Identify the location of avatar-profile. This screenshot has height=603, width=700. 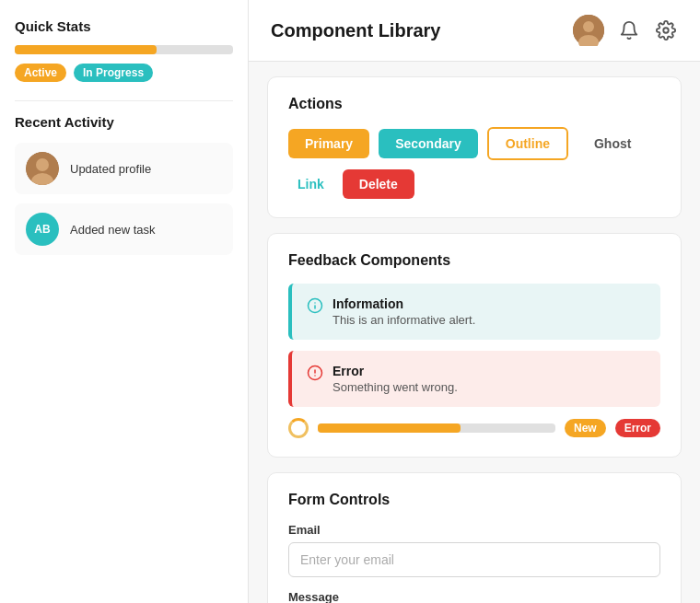
(42, 168).